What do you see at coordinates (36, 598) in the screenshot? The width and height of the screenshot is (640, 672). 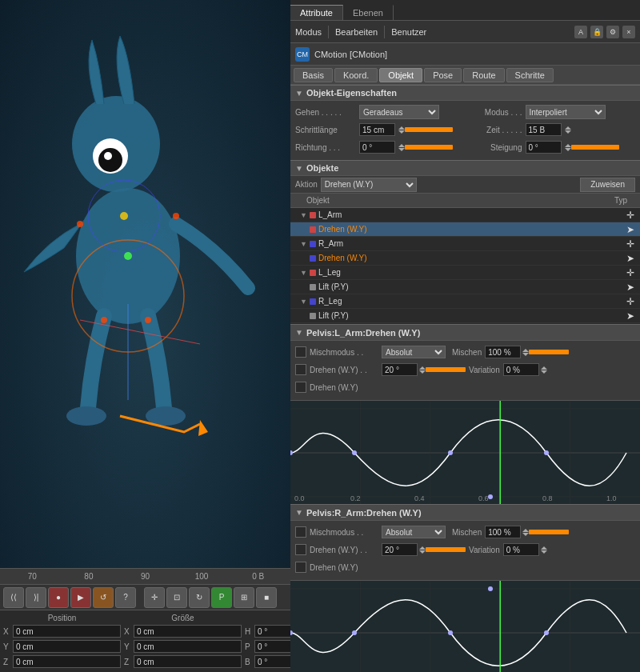 I see `step-forward-button: ⟩|` at bounding box center [36, 598].